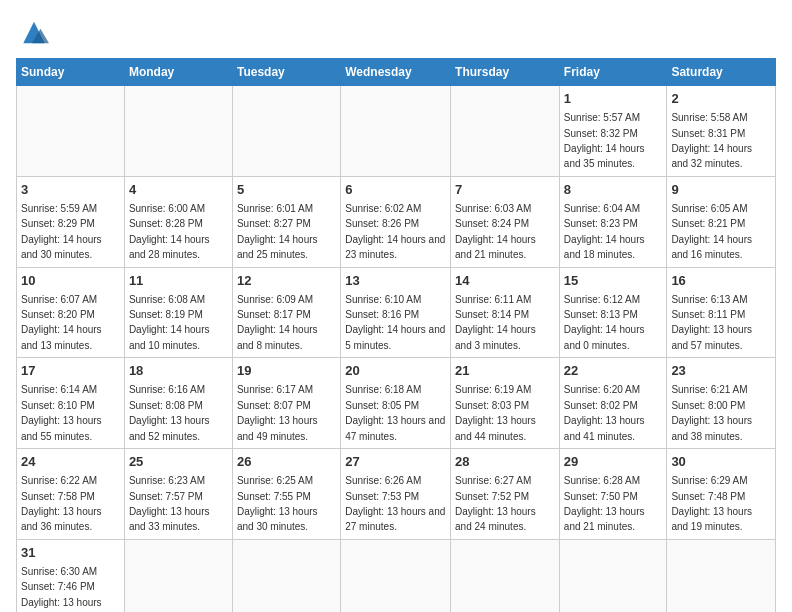  I want to click on day-cell: 11Sunrise: 6:08 AM Sunset: 8:19 PM Dayli…, so click(178, 312).